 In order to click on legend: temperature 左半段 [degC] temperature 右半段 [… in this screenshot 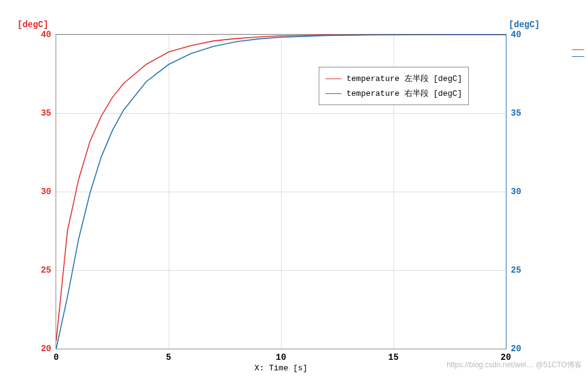, I will do `click(394, 86)`.